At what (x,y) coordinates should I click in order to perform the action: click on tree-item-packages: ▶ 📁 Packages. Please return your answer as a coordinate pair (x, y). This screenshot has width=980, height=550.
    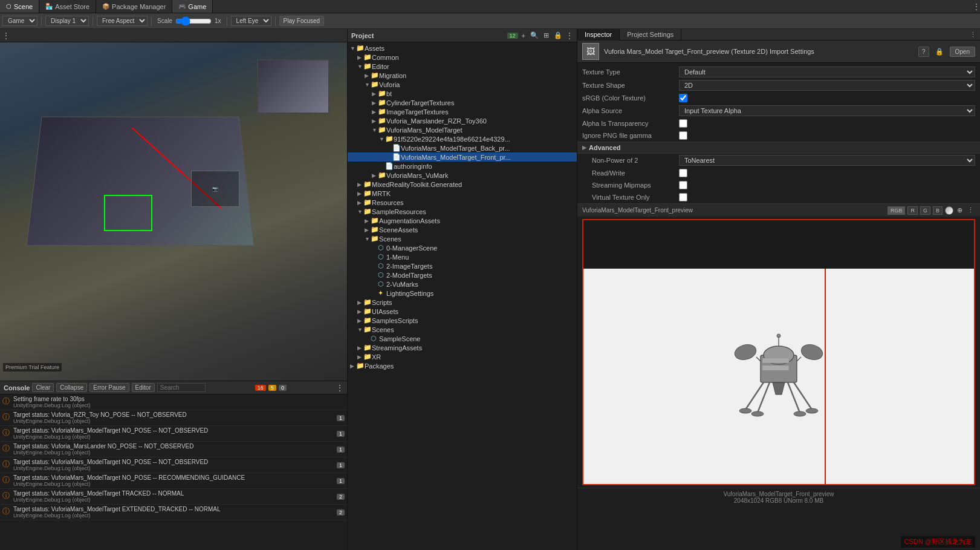
    Looking at the image, I should click on (462, 365).